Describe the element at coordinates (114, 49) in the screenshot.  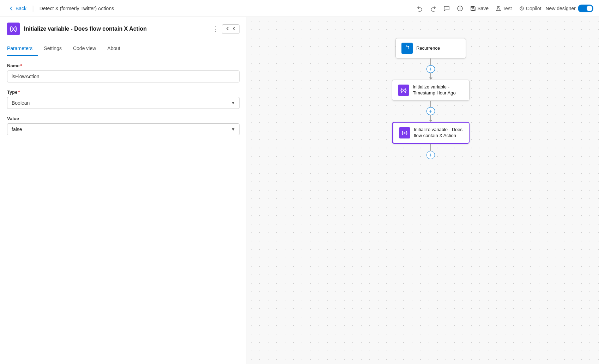
I see `tab-about: About` at that location.